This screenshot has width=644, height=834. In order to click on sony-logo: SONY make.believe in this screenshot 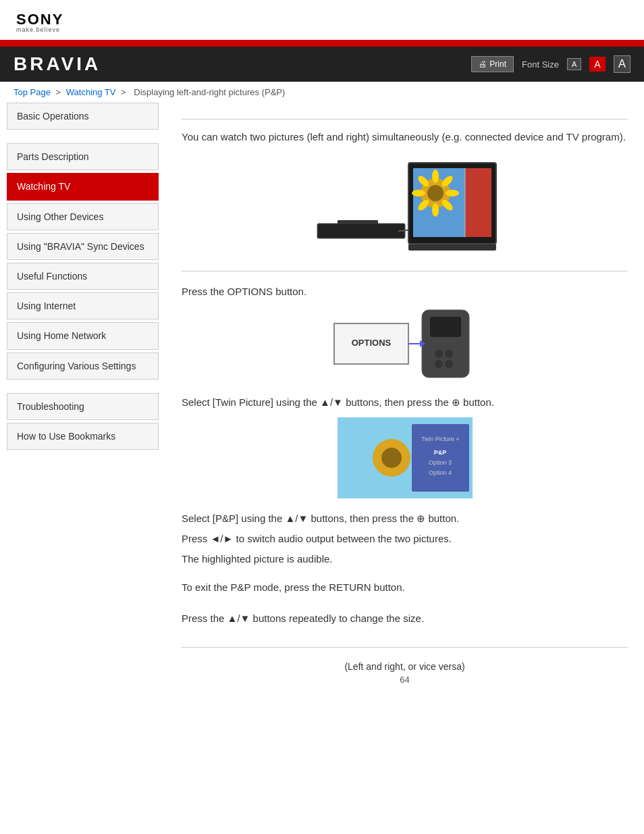, I will do `click(322, 23)`.